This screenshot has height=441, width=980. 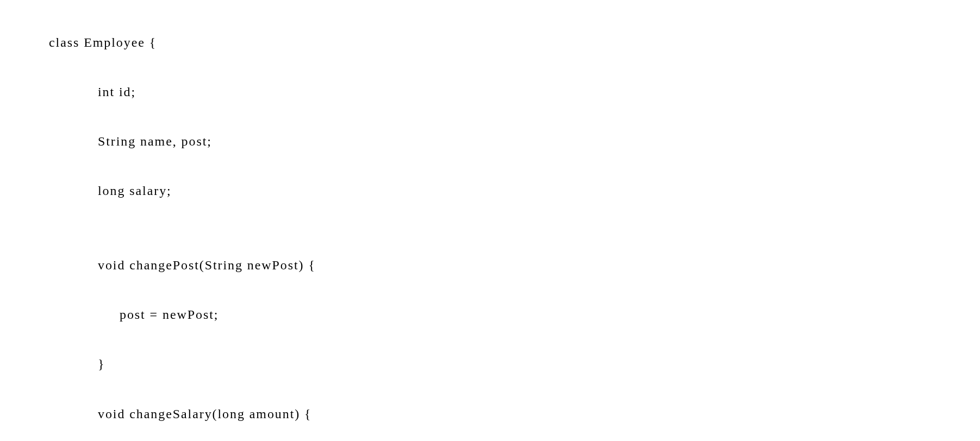 I want to click on code-line: void changeSalary(long amount) {, so click(x=503, y=414).